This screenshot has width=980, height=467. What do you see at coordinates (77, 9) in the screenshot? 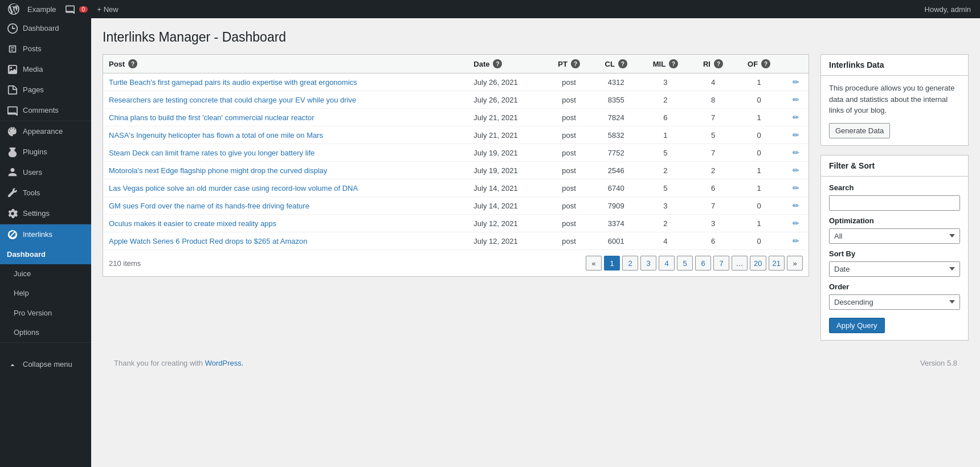
I see `adminbar-comments: 0` at bounding box center [77, 9].